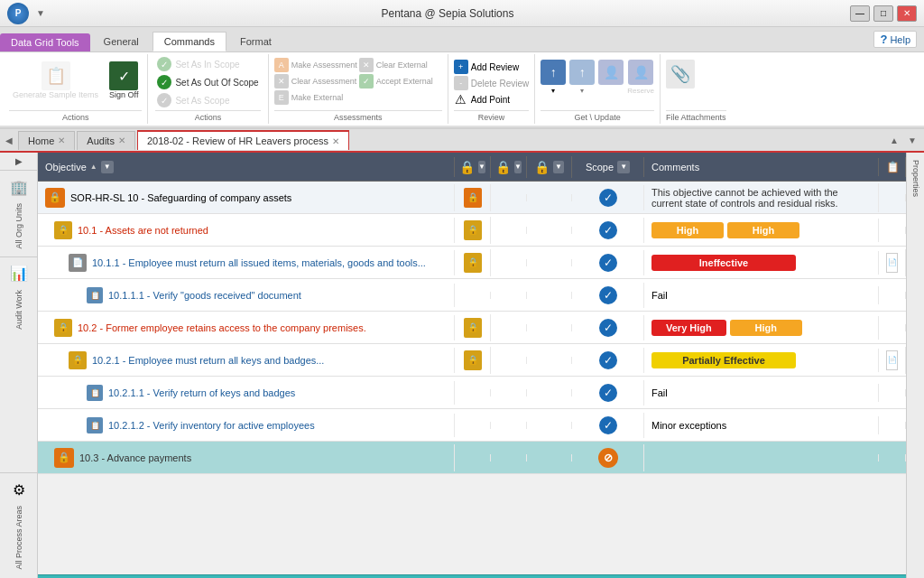  I want to click on badge-high-1a: High, so click(688, 230).